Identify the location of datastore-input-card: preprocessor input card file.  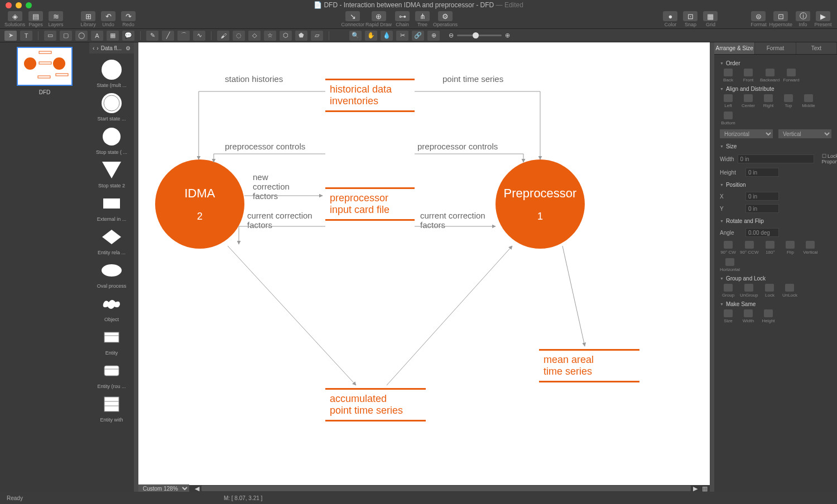
(370, 204).